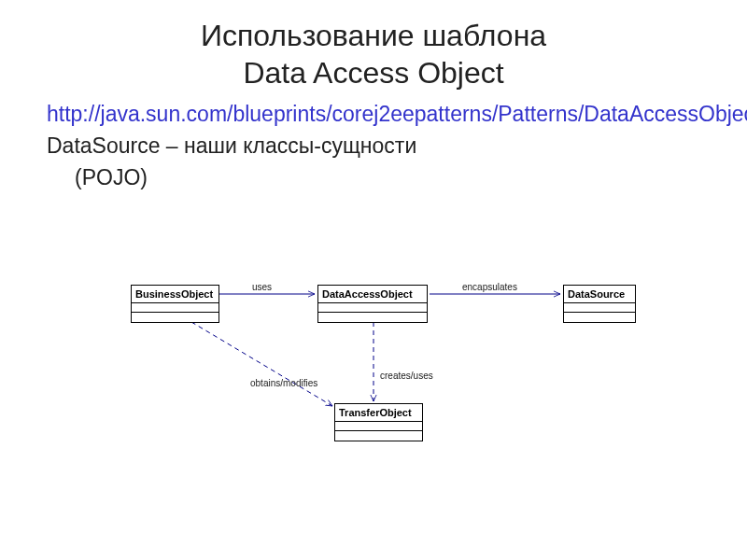 This screenshot has height=560, width=747. I want to click on description-line-2: (POJO), so click(374, 178).